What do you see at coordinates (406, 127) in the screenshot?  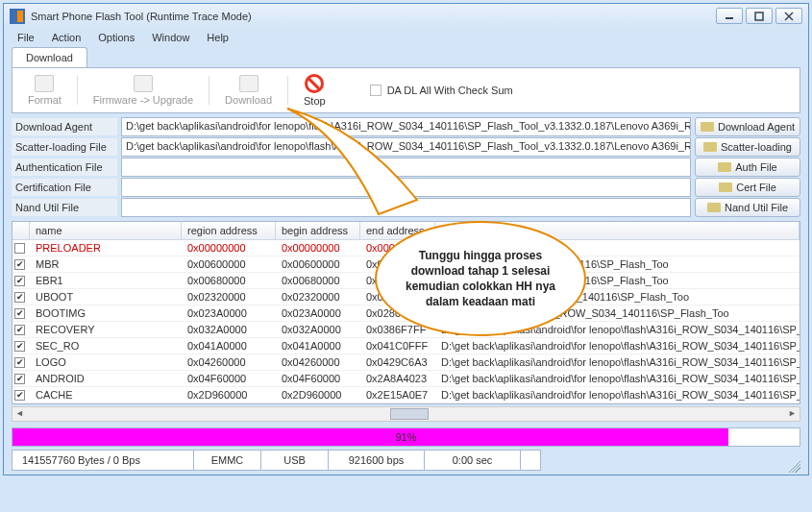 I see `download-agent-input: D:\get back\aplikasi\android\for lenopo\…` at bounding box center [406, 127].